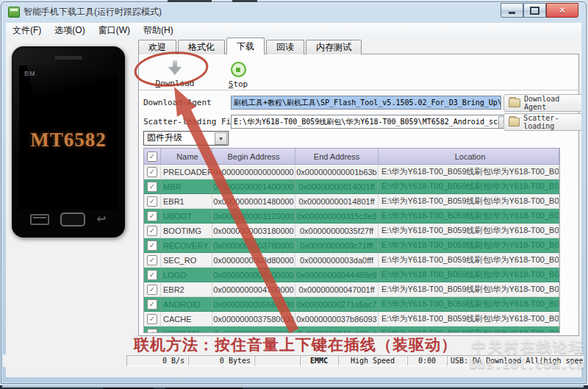 The width and height of the screenshot is (588, 389). I want to click on firmware-upgrade-select: 固件升级 ▼, so click(186, 138).